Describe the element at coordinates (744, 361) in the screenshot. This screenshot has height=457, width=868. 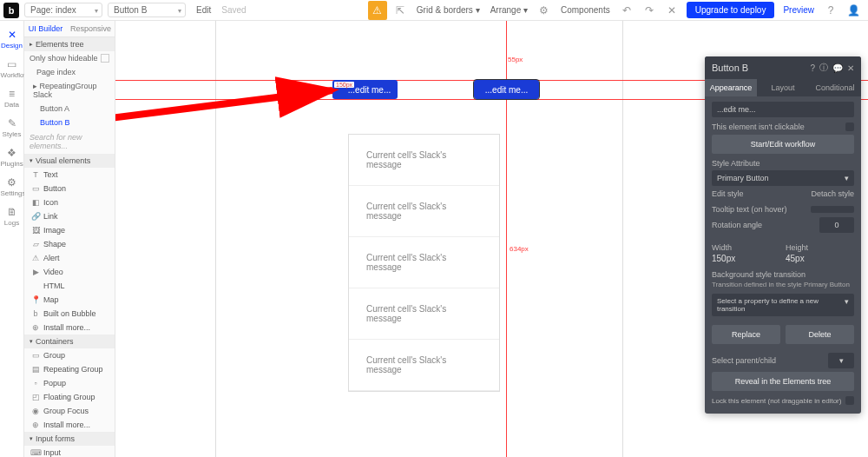
I see `select-parent-label: Select parent/child` at that location.